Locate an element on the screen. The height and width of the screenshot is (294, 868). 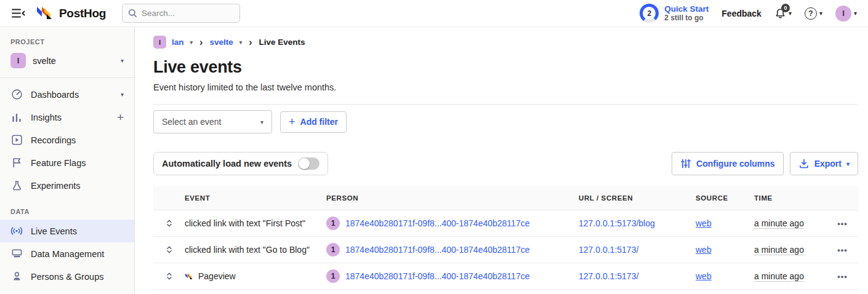
top-bar: PostHog 2 Quick Start 2 still to go Feed… is located at coordinates (434, 14).